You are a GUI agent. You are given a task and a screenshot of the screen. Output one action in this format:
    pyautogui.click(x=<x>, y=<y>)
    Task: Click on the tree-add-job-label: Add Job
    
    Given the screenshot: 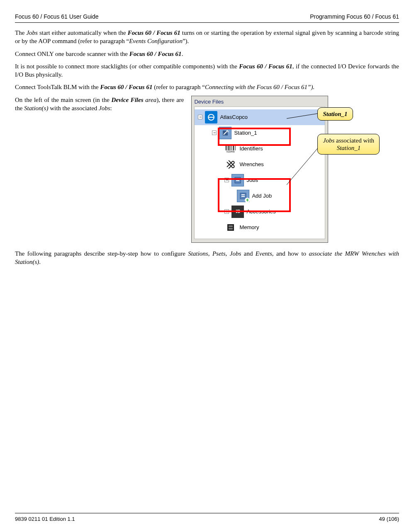 What is the action you would take?
    pyautogui.click(x=262, y=196)
    